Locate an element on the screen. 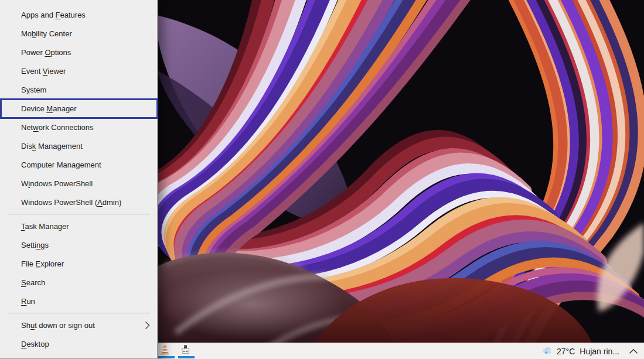  menu-item-network-connections: Network Connections is located at coordinates (79, 127).